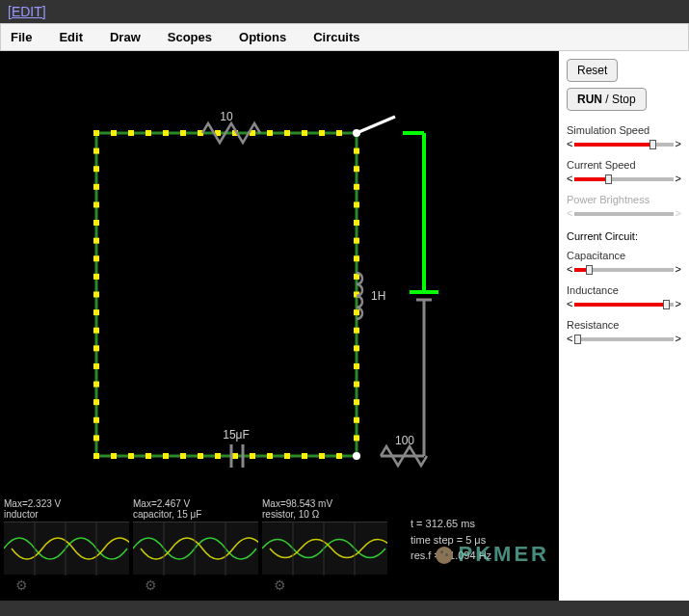 Image resolution: width=689 pixels, height=616 pixels. Describe the element at coordinates (345, 37) in the screenshot. I see `menubar: File Edit Draw Scopes Options Circuits` at that location.